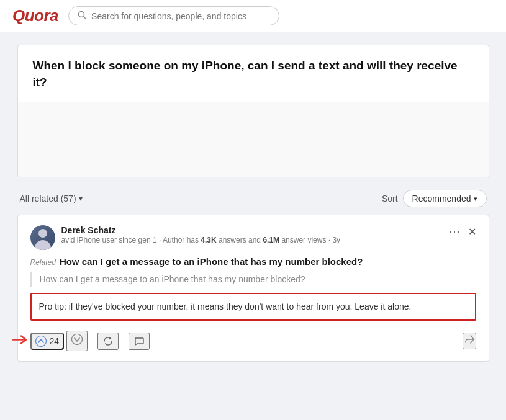  I want to click on author-info: Derek Schatz avid iPhone user since gen …, so click(201, 236).